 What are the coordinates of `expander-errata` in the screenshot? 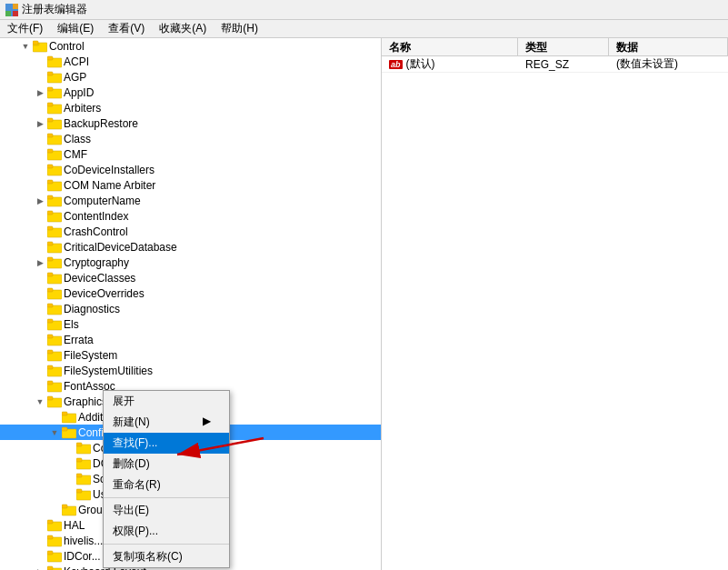 It's located at (40, 340).